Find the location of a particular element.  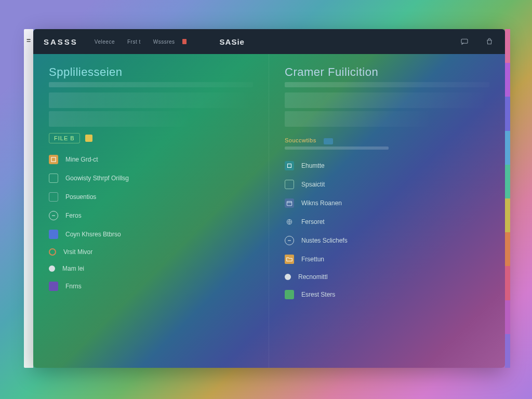

nav-item-2: Wsssres is located at coordinates (164, 42).